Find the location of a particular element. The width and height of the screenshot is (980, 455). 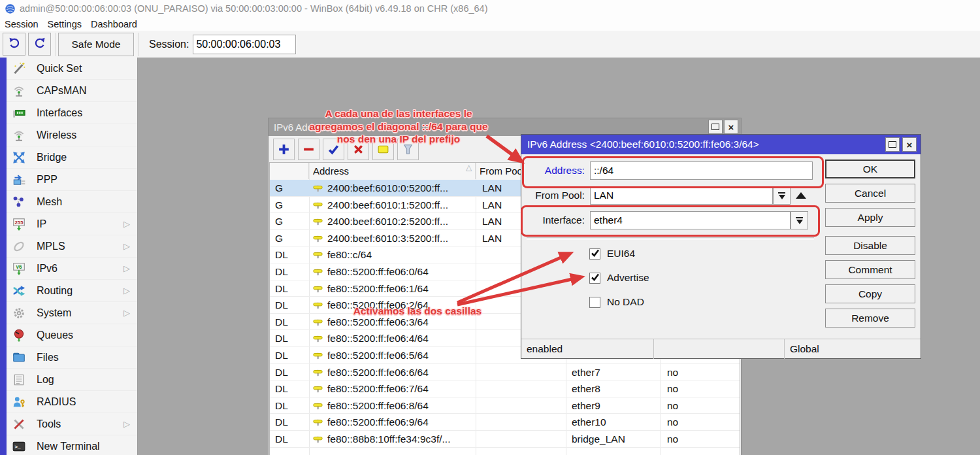

menu-dashboard: Dashboard is located at coordinates (114, 24).